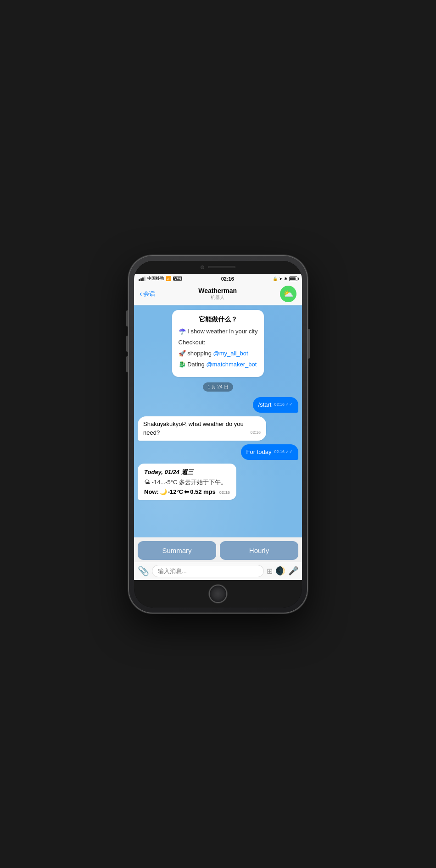 The image size is (436, 868). I want to click on msg-meta-fortoday: 02:16 ✓✓, so click(284, 452).